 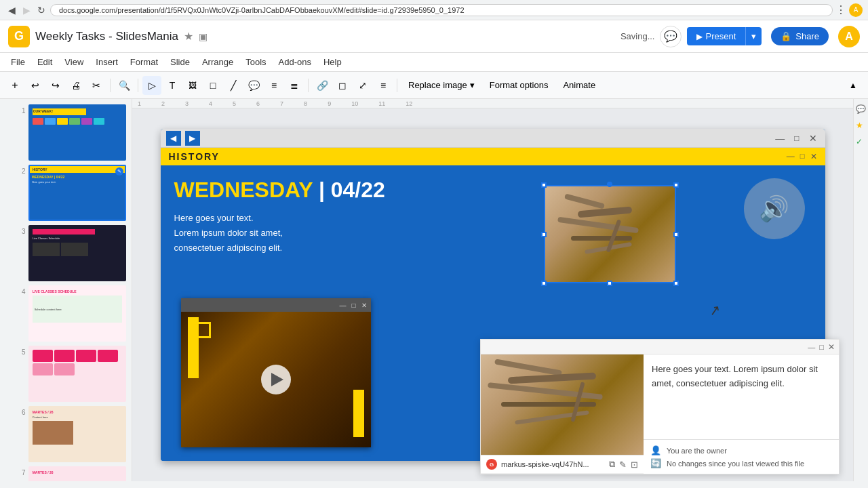 What do you see at coordinates (276, 380) in the screenshot?
I see `video-body` at bounding box center [276, 380].